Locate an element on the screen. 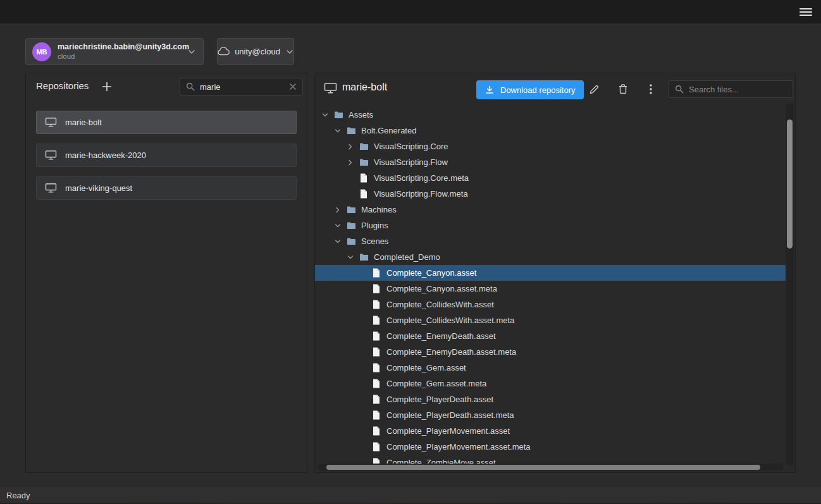 The height and width of the screenshot is (504, 821). hamburger-icon is located at coordinates (806, 12).